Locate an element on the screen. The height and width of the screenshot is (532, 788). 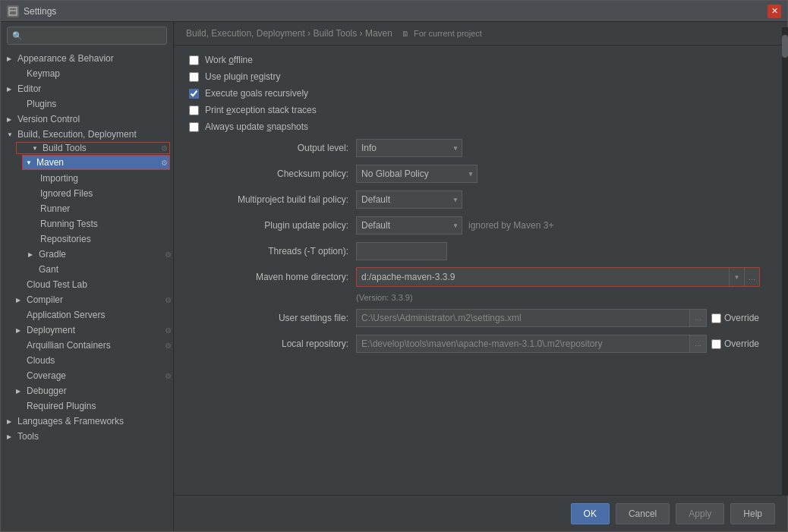
dropdown-arrow: ▼ is located at coordinates (455, 149).